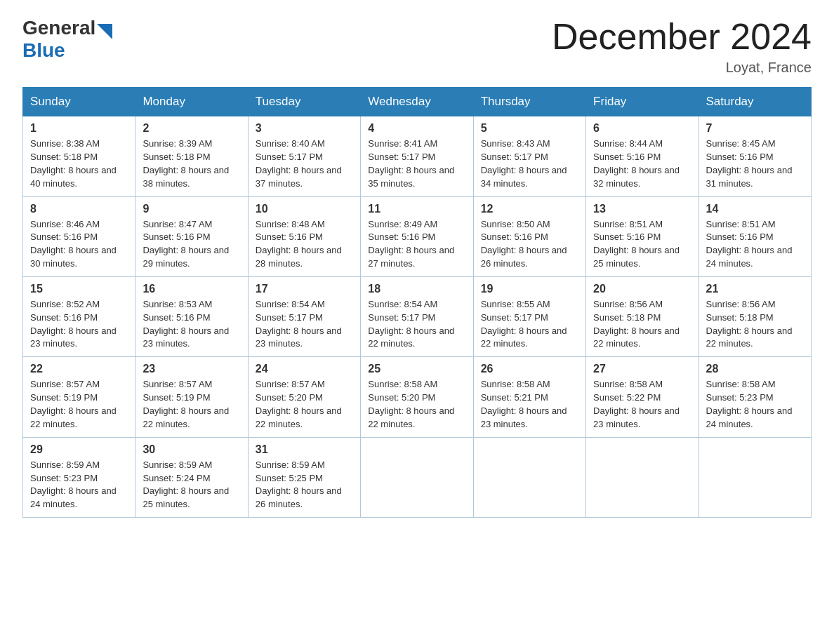 The image size is (834, 644). What do you see at coordinates (73, 485) in the screenshot?
I see `day-info: Sunrise: 8:59 AMSunset: 5:23 PMDaylight:…` at bounding box center [73, 485].